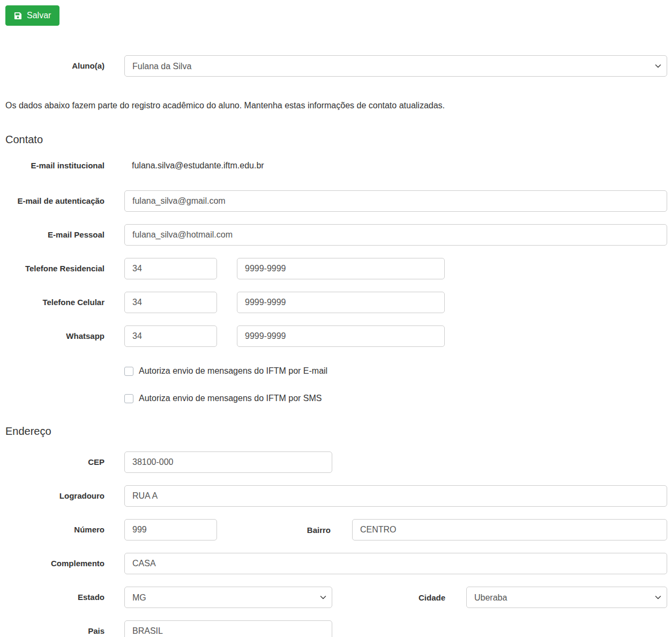  What do you see at coordinates (55, 497) in the screenshot?
I see `street-label: Logradouro` at bounding box center [55, 497].